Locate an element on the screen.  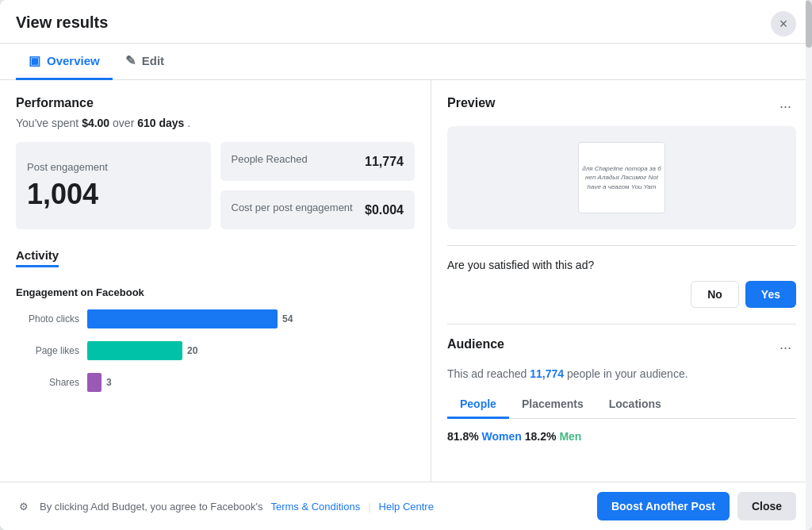
bar-wrap-shares: 3 is located at coordinates (251, 382).